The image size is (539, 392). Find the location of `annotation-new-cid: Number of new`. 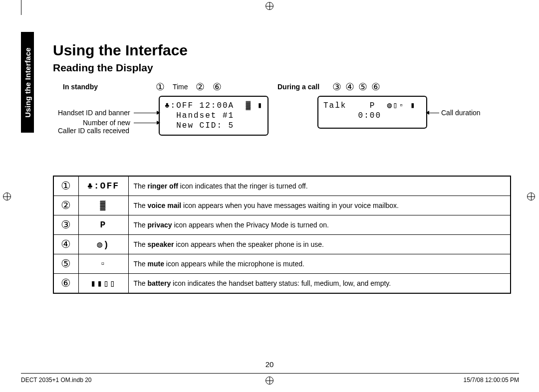

annotation-new-cid: Number of new is located at coordinates (107, 123).